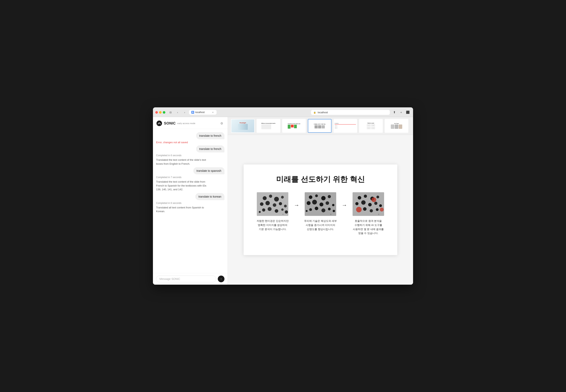 The width and height of the screenshot is (566, 392). I want to click on system-message-1: Translated the text content of the slide…, so click(184, 162).